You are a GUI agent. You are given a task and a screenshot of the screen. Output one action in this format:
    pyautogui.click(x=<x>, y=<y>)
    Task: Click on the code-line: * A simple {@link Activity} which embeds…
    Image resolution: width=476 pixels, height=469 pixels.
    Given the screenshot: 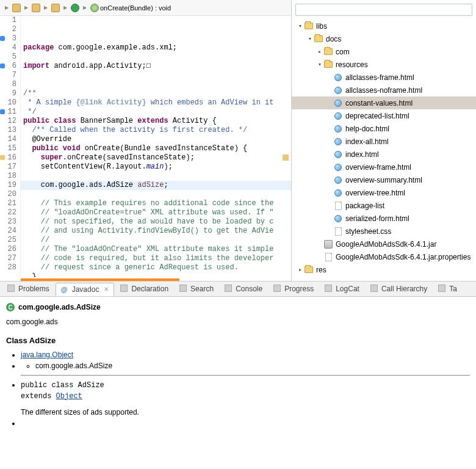 What is the action you would take?
    pyautogui.click(x=156, y=103)
    